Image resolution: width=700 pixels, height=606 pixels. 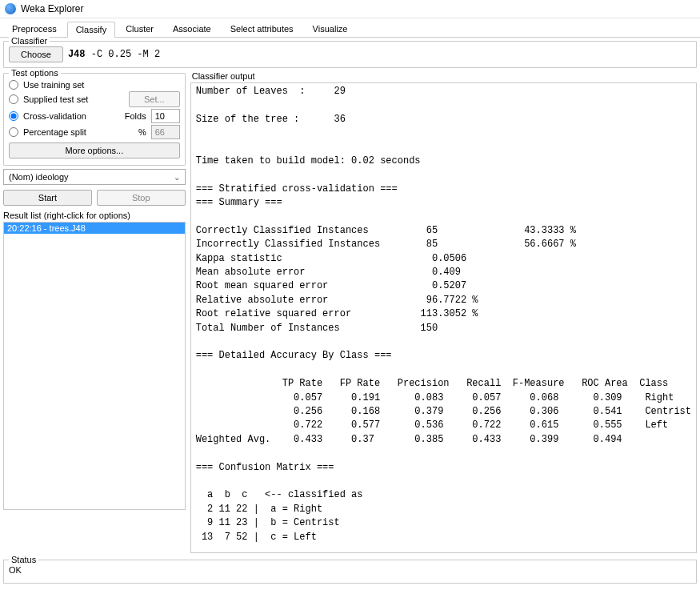 What do you see at coordinates (38, 177) in the screenshot?
I see `class-attribute-value: (Nom) ideology` at bounding box center [38, 177].